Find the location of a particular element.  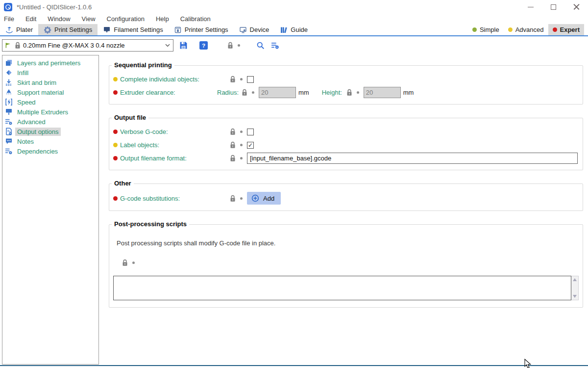

mode-label: Advanced is located at coordinates (530, 29).